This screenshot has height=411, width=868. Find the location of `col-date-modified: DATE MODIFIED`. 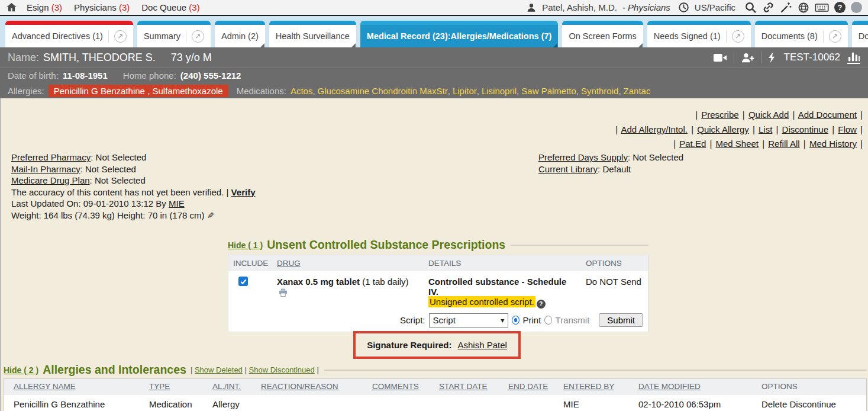

col-date-modified: DATE MODIFIED is located at coordinates (690, 386).